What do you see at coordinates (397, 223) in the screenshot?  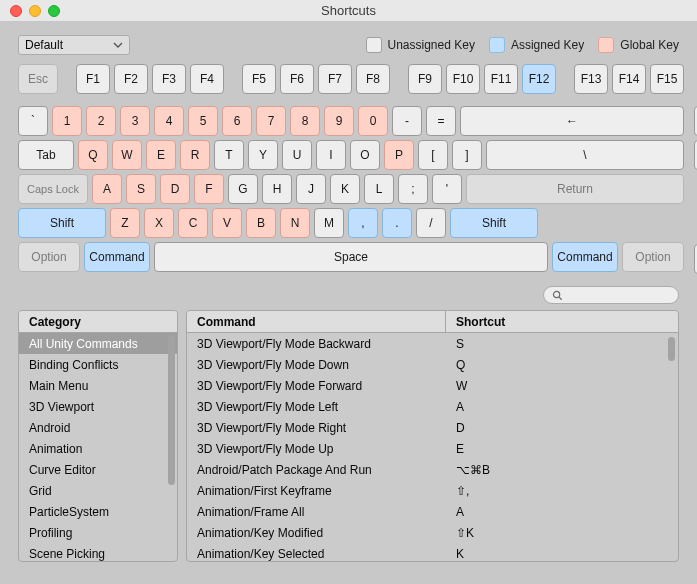 I see `key-.: .` at bounding box center [397, 223].